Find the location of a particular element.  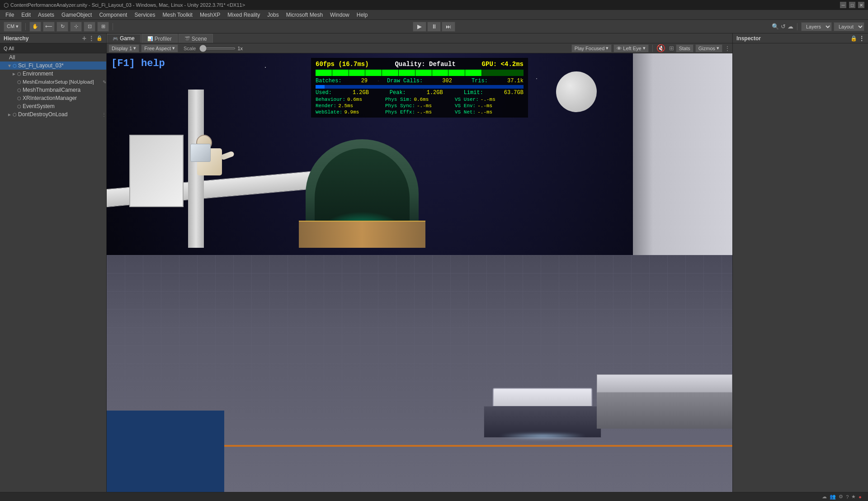

tab-scene: 🎬 Scene is located at coordinates (196, 38).